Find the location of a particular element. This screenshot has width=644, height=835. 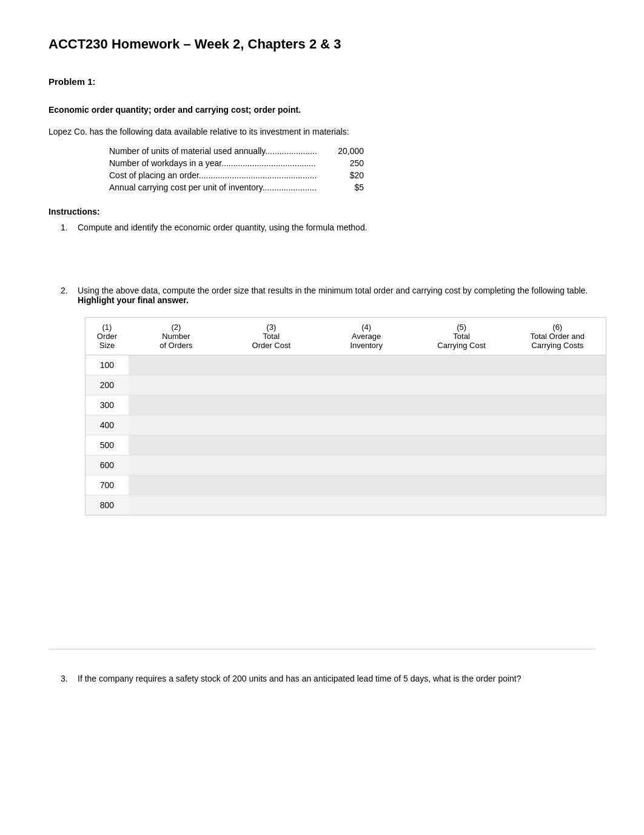

data-row: Number of workdays in a year............… is located at coordinates (236, 163).